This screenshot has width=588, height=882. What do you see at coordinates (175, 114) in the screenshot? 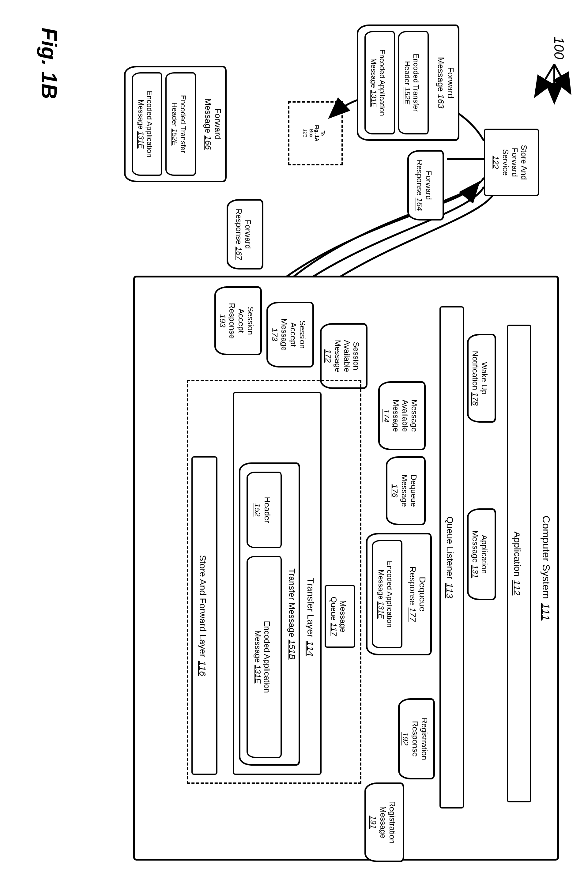
I see `enc-xfer-hdr-166-t2: Header` at bounding box center [175, 114].